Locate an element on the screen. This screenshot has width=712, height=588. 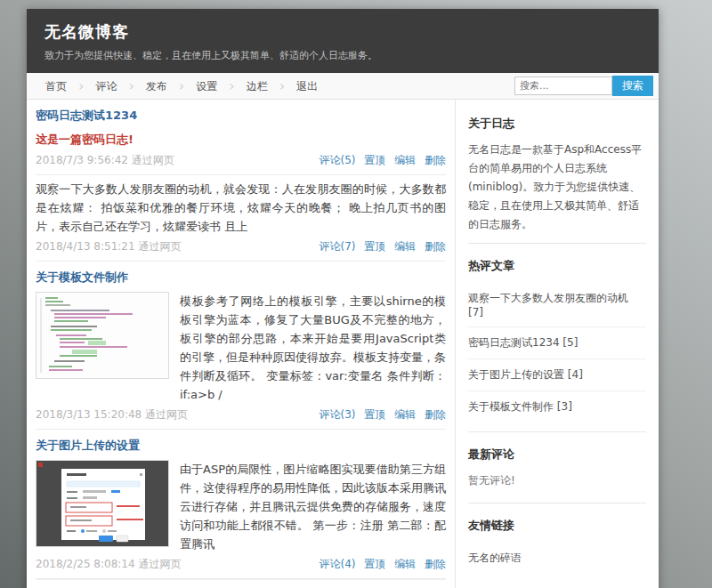
post-date: 2018/2/25 8:08:14 通过网页 is located at coordinates (109, 564).